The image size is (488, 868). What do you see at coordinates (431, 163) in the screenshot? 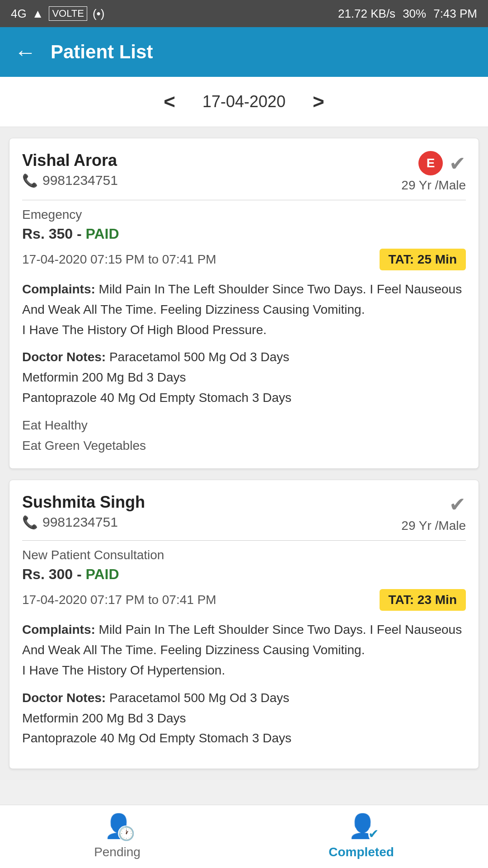
I see `emergency-badge: E` at bounding box center [431, 163].